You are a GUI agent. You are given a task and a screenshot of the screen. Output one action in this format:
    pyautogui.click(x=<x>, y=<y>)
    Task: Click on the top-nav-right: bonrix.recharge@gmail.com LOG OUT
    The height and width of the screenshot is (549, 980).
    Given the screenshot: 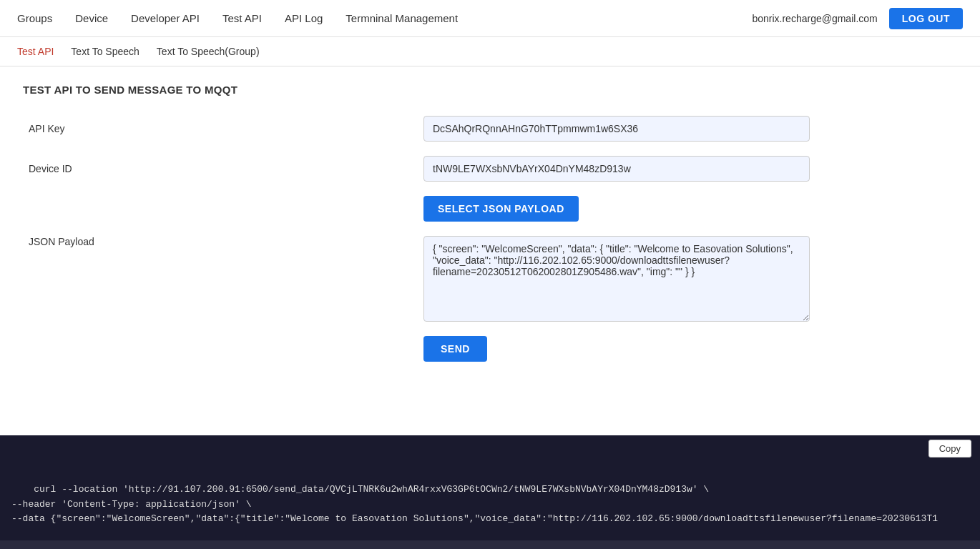 What is the action you would take?
    pyautogui.click(x=857, y=19)
    